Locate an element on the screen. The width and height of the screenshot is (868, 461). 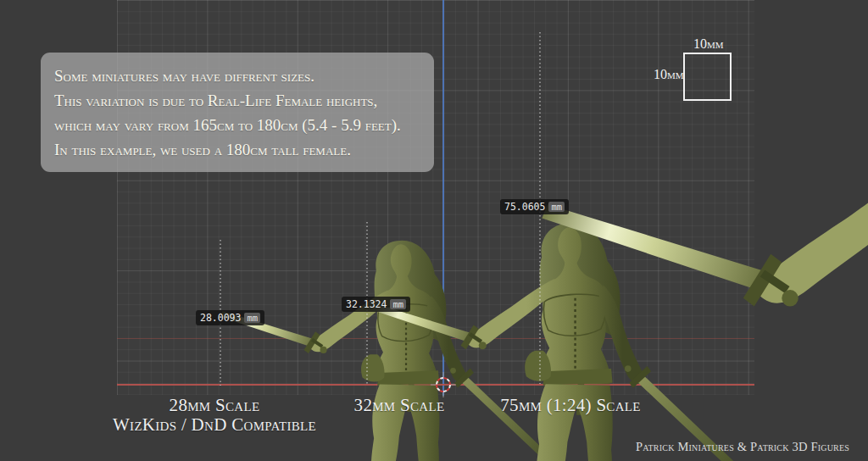
measure-value: 32.1324 is located at coordinates (366, 304).